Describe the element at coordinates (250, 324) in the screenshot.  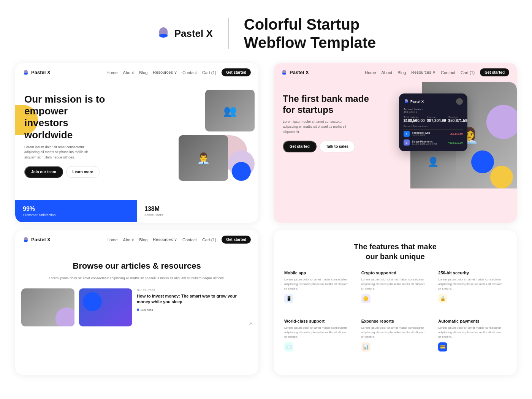
I see `article-arrow: ↗` at that location.